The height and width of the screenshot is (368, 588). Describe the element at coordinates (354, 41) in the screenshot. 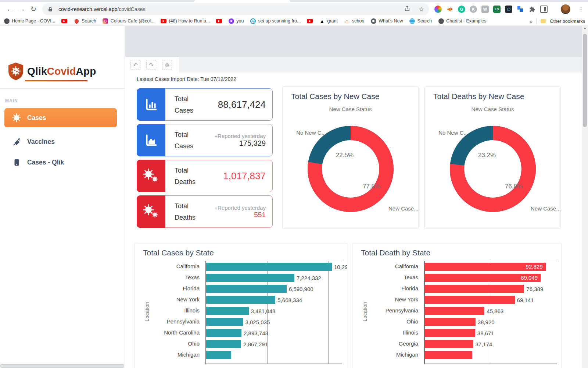

I see `app-header-band` at that location.